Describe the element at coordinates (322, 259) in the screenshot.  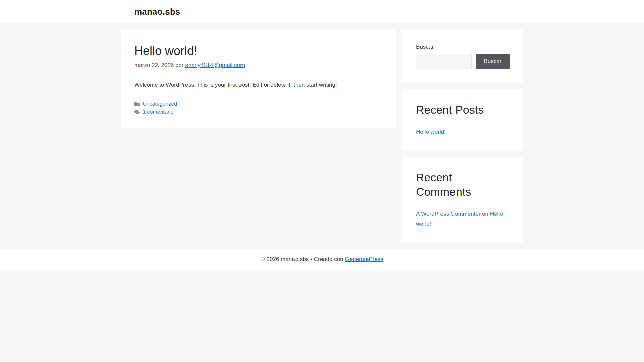
I see `site-footer: © 2026 manao.sbs • Creado con GeneratePr…` at that location.